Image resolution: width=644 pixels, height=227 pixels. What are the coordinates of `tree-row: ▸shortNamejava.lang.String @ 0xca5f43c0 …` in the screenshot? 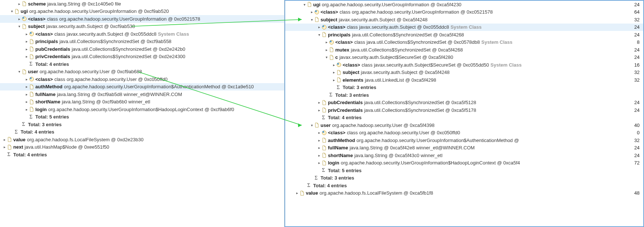 It's located at (464, 155).